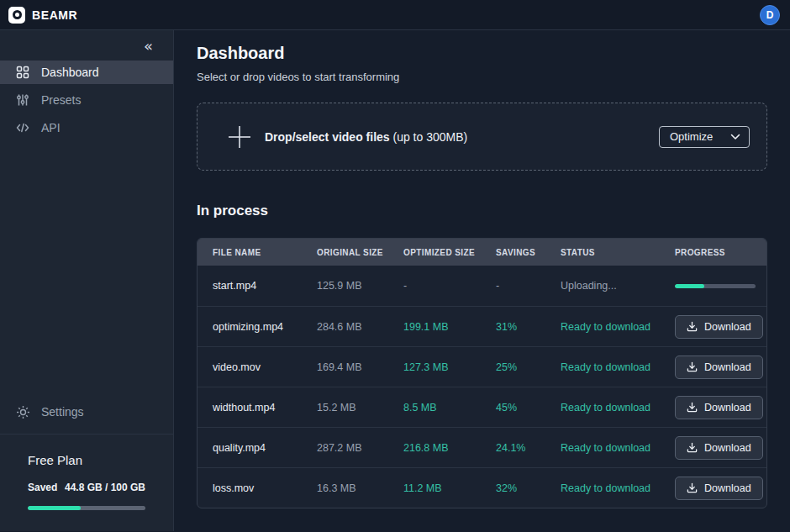 The height and width of the screenshot is (532, 790). What do you see at coordinates (482, 54) in the screenshot?
I see `page-title: Dashboard` at bounding box center [482, 54].